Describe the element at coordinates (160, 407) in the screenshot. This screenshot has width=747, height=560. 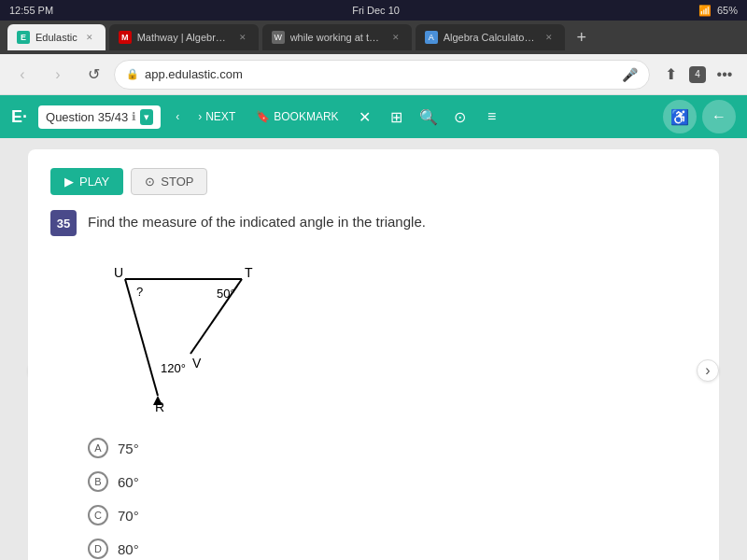
I see `vertex-r-label: R` at that location.